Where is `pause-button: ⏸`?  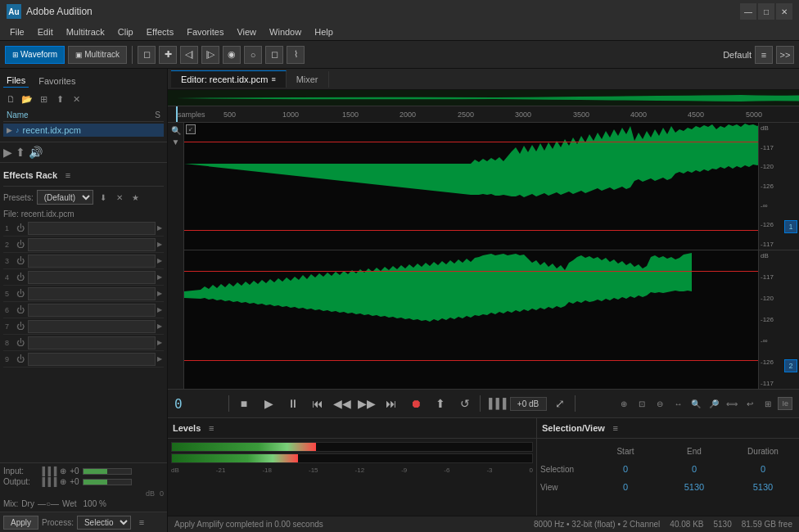 pause-button: ⏸ is located at coordinates (293, 404).